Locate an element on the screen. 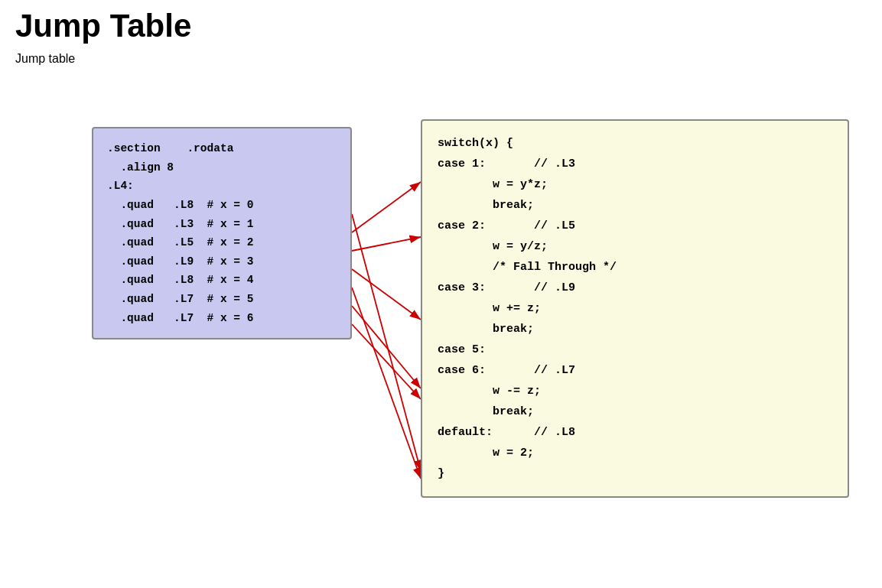 Image resolution: width=882 pixels, height=588 pixels. c-line-8: w += z; is located at coordinates (635, 309).